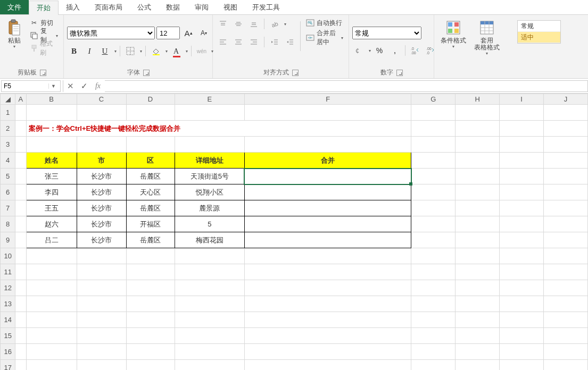 The height and width of the screenshot is (370, 588). I want to click on cell: 5, so click(210, 224).